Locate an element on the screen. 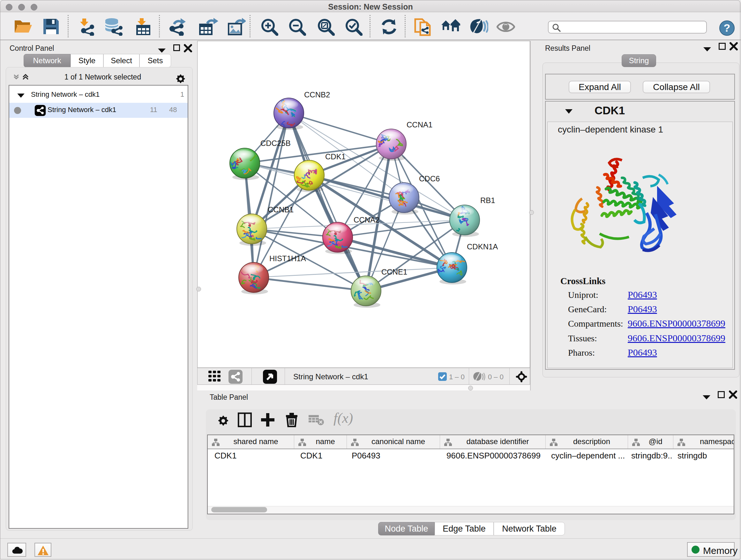 The width and height of the screenshot is (741, 560). svg-text: CDKN1A is located at coordinates (482, 247).